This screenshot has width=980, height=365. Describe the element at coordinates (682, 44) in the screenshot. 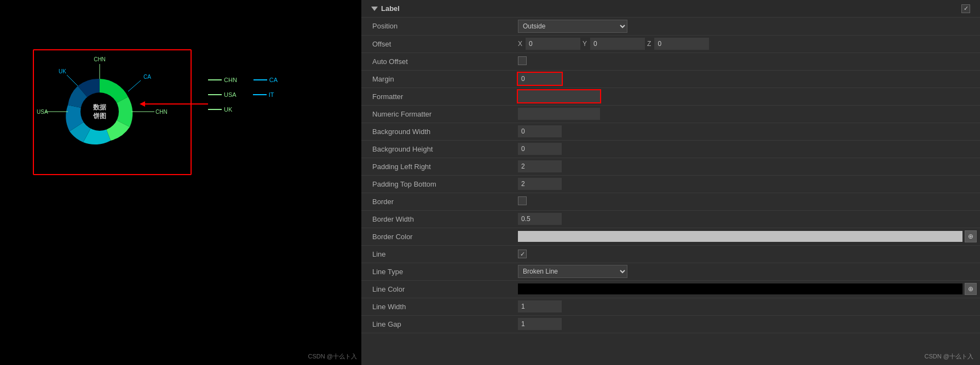

I see `offset-z-input` at that location.